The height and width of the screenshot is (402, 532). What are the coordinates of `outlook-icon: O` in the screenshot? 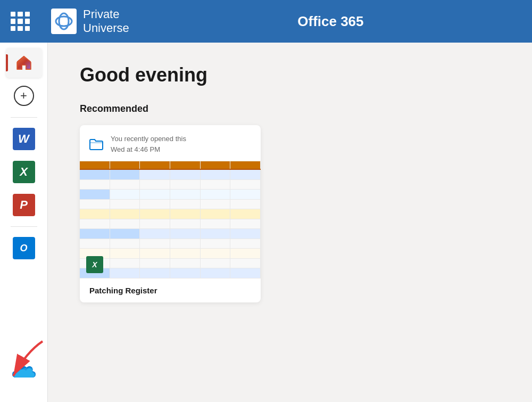 It's located at (24, 248).